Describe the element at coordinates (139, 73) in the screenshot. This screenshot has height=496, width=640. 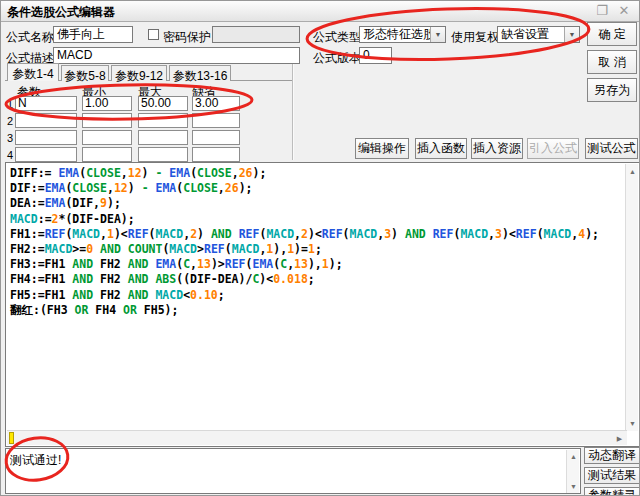
I see `tab-params-9-12: 参数9-12` at that location.